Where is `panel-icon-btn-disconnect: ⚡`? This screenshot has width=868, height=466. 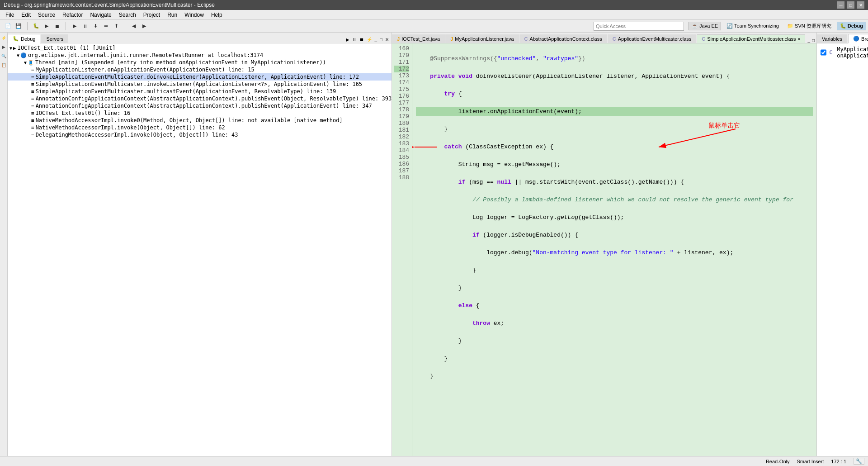 panel-icon-btn-disconnect: ⚡ is located at coordinates (369, 40).